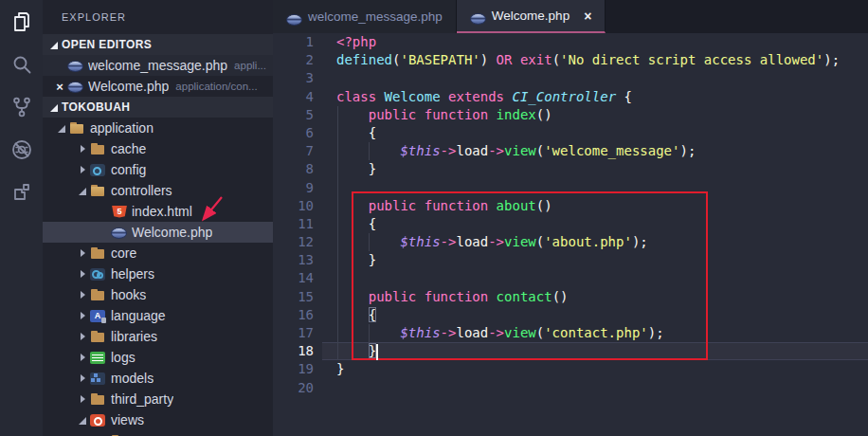 This screenshot has height=436, width=868. What do you see at coordinates (294, 169) in the screenshot?
I see `line-number: 8` at bounding box center [294, 169].